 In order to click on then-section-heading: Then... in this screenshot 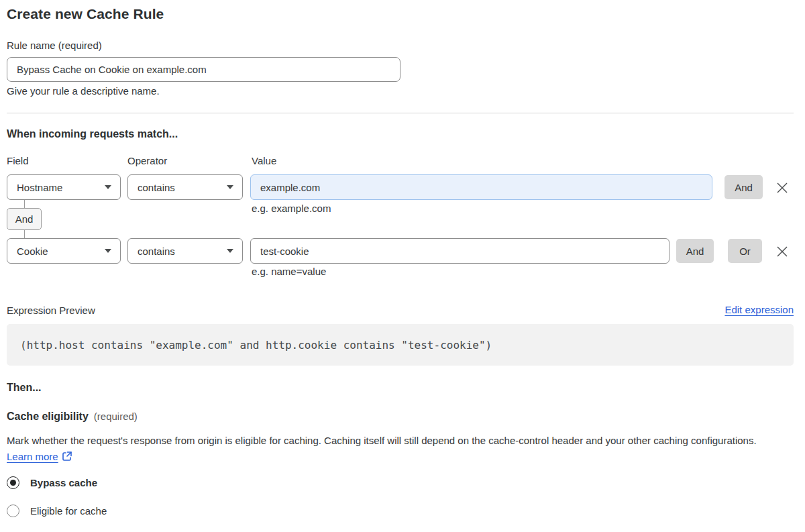, I will do `click(24, 388)`.